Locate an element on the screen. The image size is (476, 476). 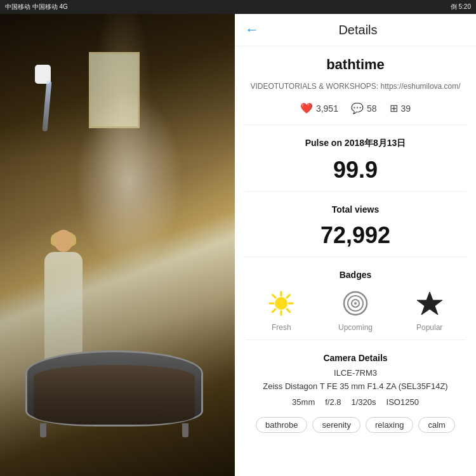
comment-icon: 💬 is located at coordinates (357, 108).